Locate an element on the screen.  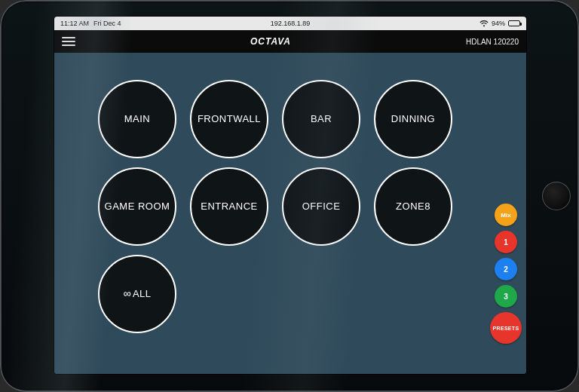
side-button-3: 3 is located at coordinates (506, 296).